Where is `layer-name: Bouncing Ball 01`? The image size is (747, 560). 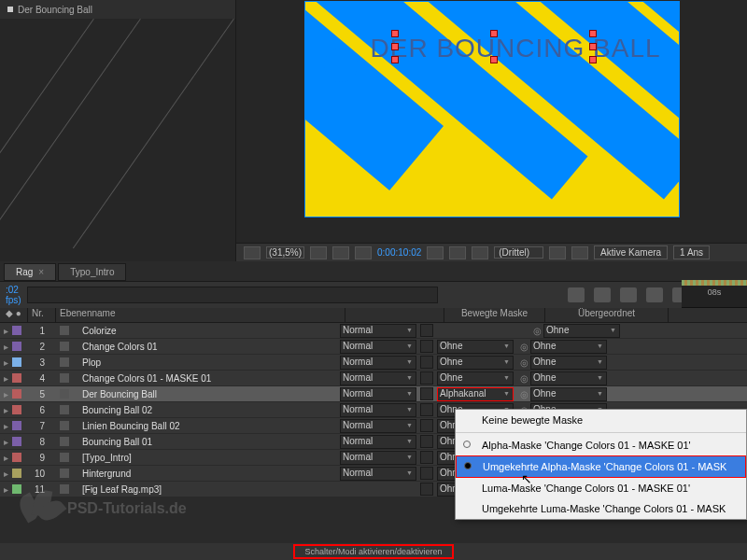 layer-name: Bouncing Ball 01 is located at coordinates (209, 442).